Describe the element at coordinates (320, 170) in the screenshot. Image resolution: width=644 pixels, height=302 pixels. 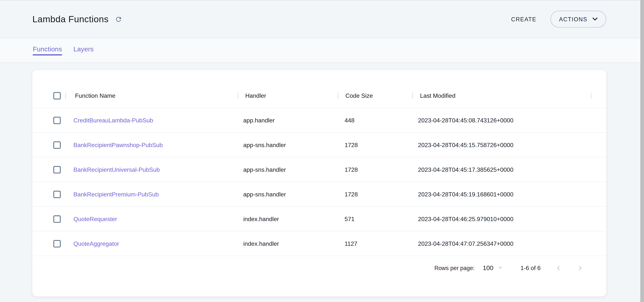
I see `table-row: BankRecipientUniversal-PubSub app-sns.ha…` at that location.